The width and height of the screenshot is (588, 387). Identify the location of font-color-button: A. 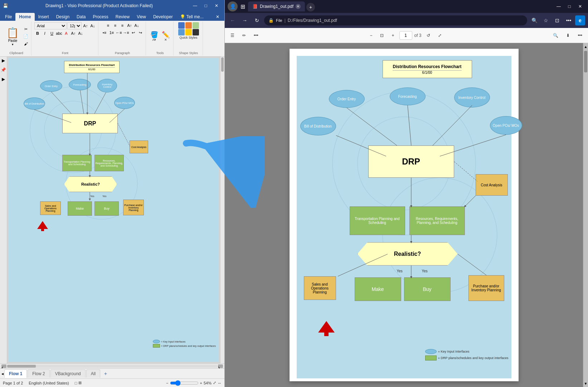
(66, 33).